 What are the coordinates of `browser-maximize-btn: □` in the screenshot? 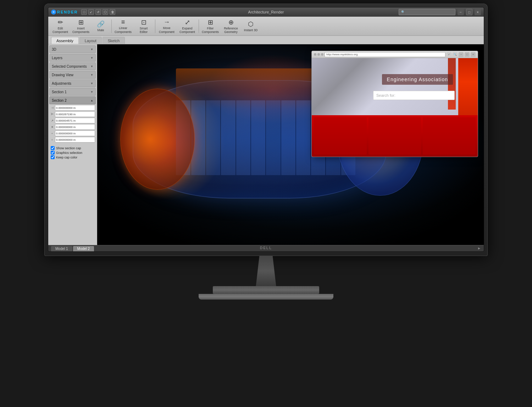 It's located at (467, 55).